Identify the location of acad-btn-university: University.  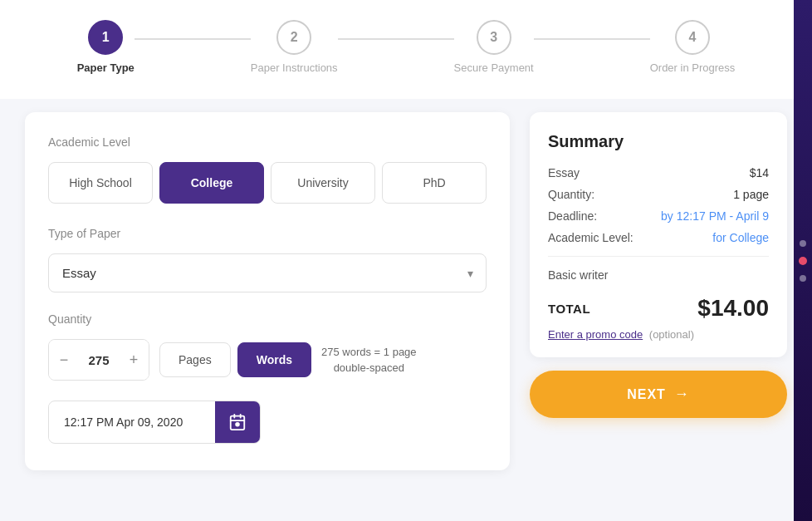
(323, 183).